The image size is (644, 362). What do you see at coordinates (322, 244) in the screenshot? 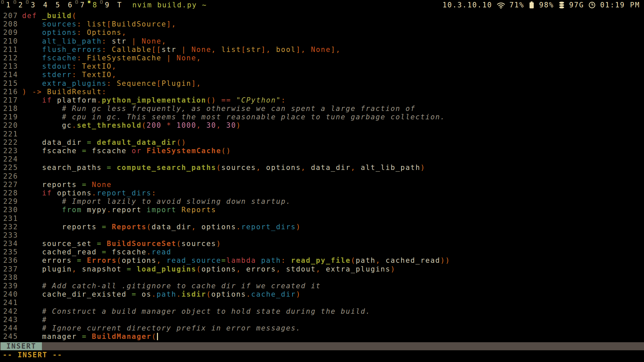
I see `code-line-234: 234 source_set = BuildSourceSet(sources)` at bounding box center [322, 244].